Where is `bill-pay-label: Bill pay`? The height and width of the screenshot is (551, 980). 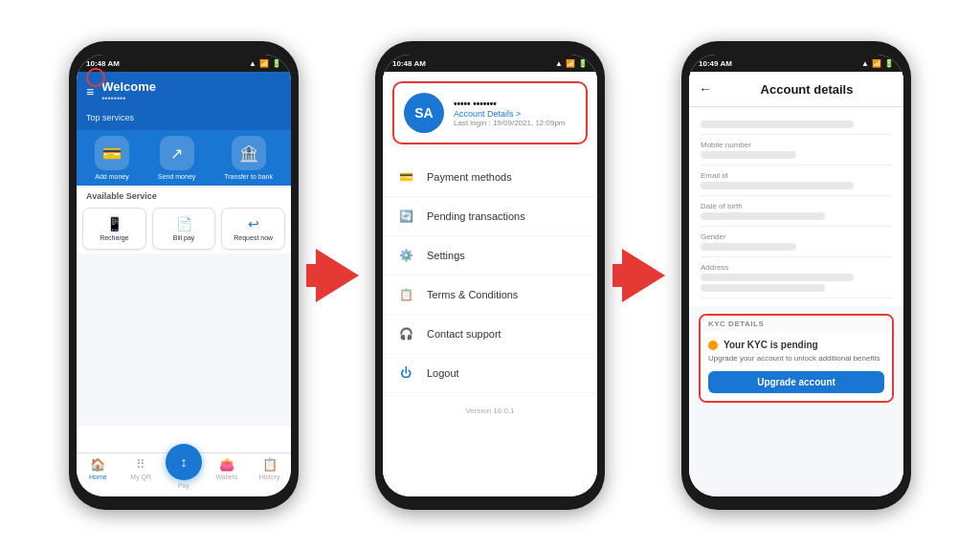
bill-pay-label: Bill pay is located at coordinates (184, 237).